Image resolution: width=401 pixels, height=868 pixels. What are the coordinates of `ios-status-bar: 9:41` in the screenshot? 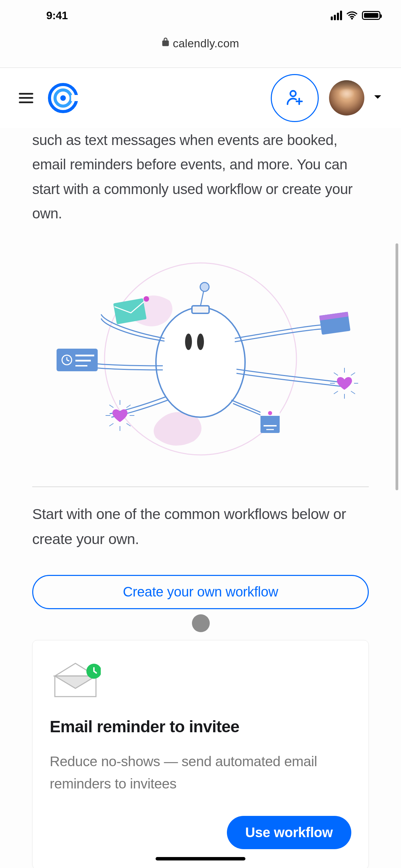 It's located at (200, 15).